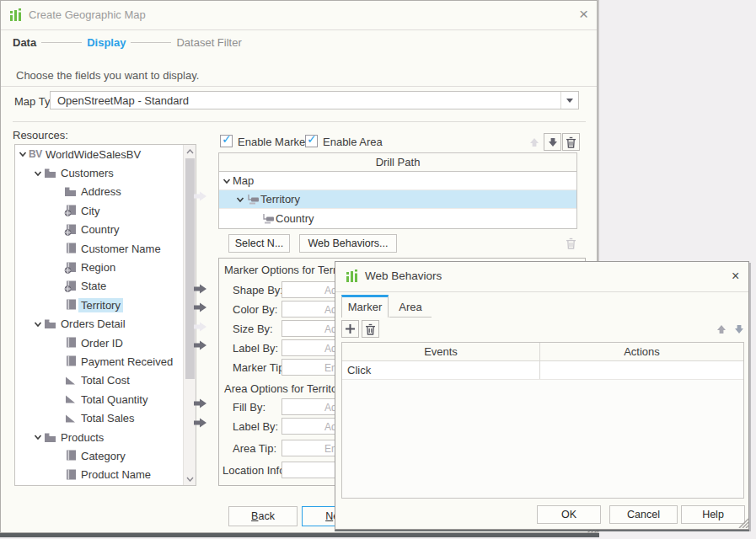 The width and height of the screenshot is (756, 539). What do you see at coordinates (190, 152) in the screenshot?
I see `scroll-up-icon` at bounding box center [190, 152].